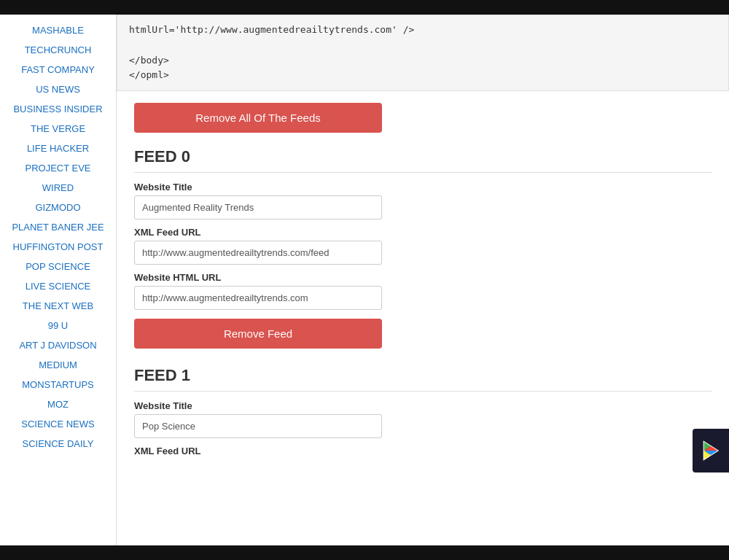 This screenshot has height=560, width=729. I want to click on sidebar-item-huffington-post: HUFFINGTON POST, so click(58, 246).